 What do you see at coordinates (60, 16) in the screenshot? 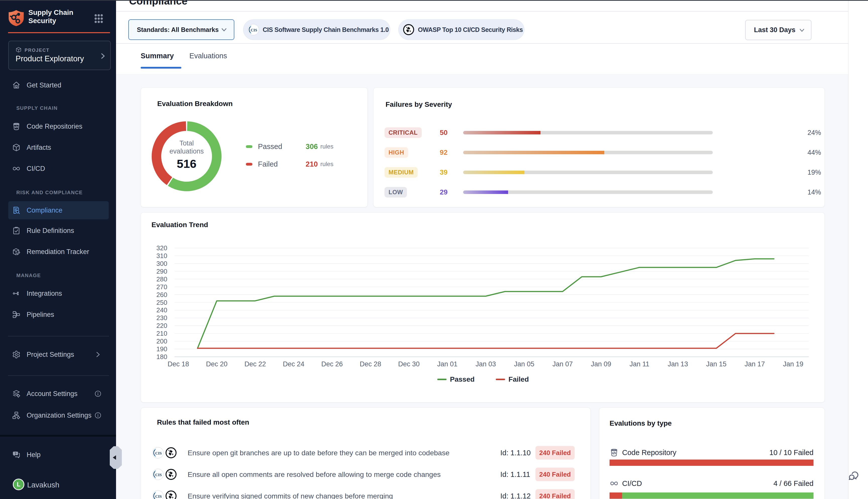
I see `app-title: Supply Chain Security` at bounding box center [60, 16].